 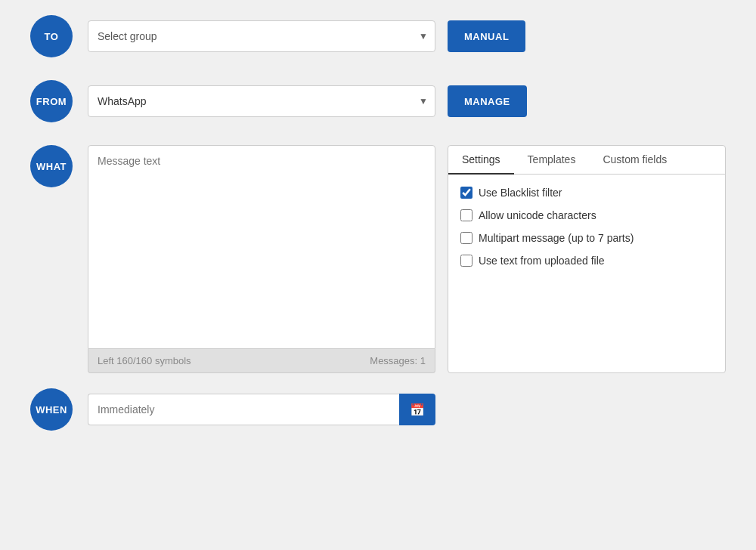 I want to click on tab-custom-fields: Custom fields, so click(x=635, y=160).